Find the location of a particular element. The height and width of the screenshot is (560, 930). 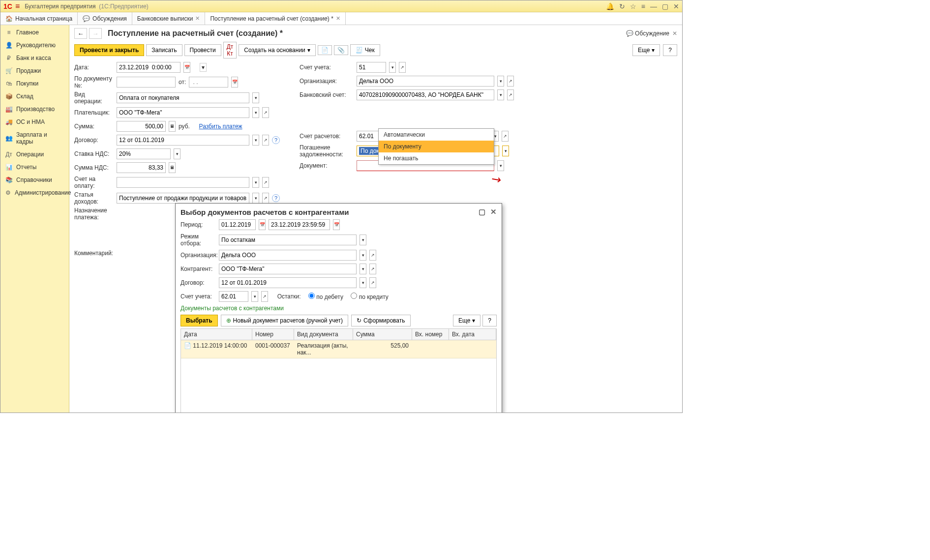

bankacct-input is located at coordinates (425, 95).